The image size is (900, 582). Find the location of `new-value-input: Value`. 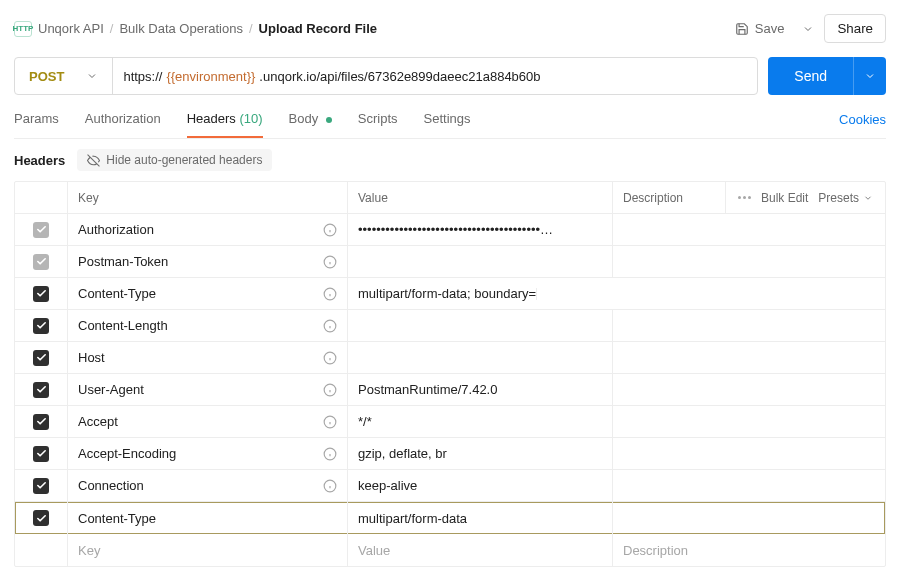

new-value-input: Value is located at coordinates (480, 550).